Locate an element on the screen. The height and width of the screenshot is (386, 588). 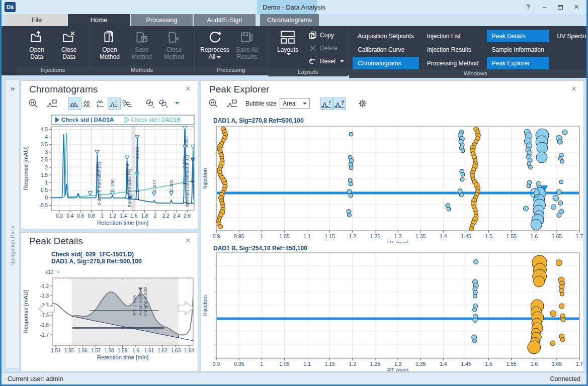
ribbon-group-processing: Reprocess All Save All Results Processin… is located at coordinates (231, 51).